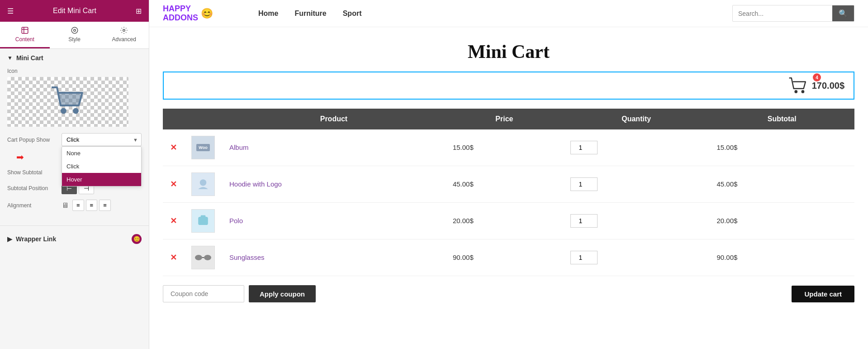 The width and height of the screenshot is (868, 349). Describe the element at coordinates (74, 139) in the screenshot. I see `cart-popup-show-row: Cart Popup Show None Click Hover ▼ None …` at that location.